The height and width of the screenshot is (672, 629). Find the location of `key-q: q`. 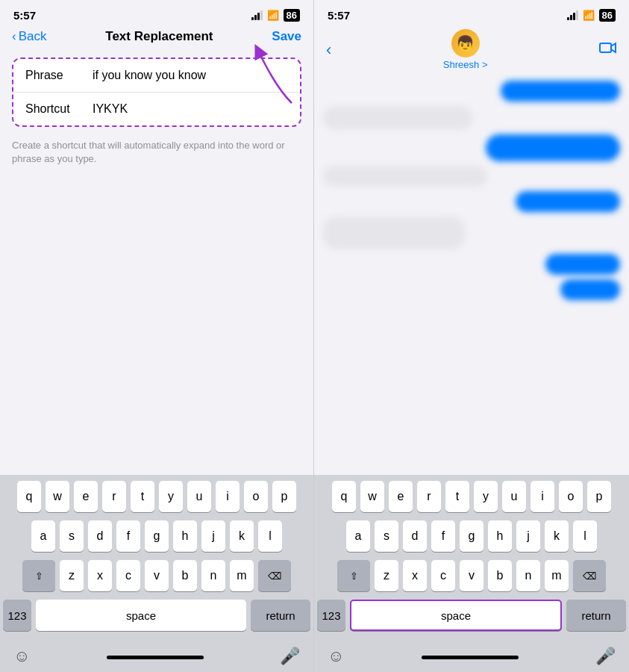

key-q: q is located at coordinates (29, 497).